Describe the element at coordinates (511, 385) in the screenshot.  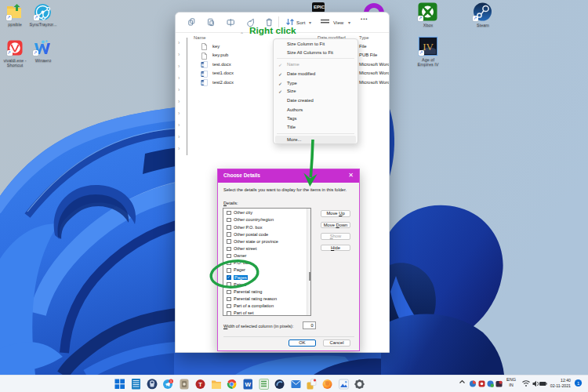
I see `svg-text: IN` at that location.